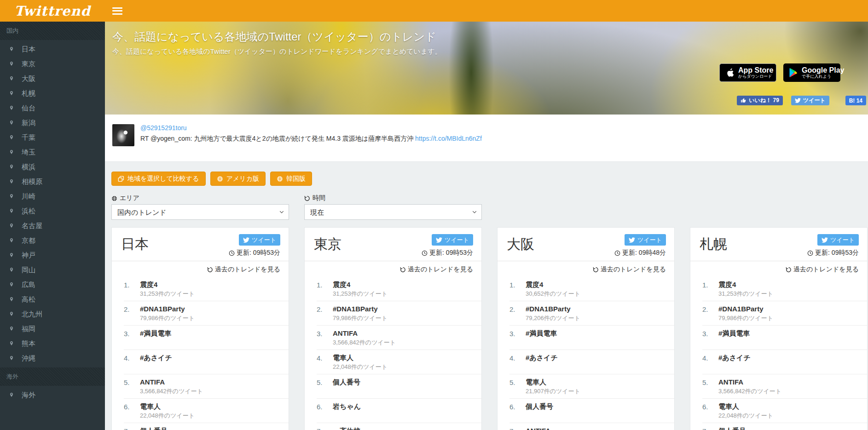 The width and height of the screenshot is (868, 430). What do you see at coordinates (52, 138) in the screenshot?
I see `sidebar-item: 千葉` at bounding box center [52, 138].